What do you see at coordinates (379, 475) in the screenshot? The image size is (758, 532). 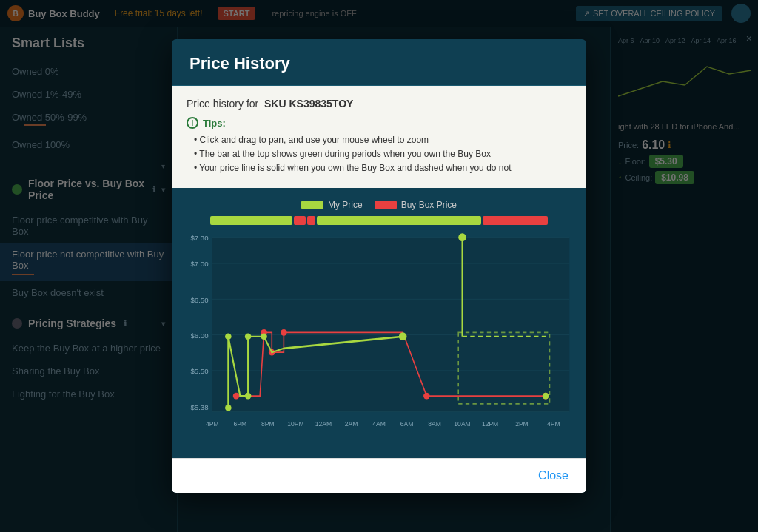 I see `modal-footer: Close` at bounding box center [379, 475].